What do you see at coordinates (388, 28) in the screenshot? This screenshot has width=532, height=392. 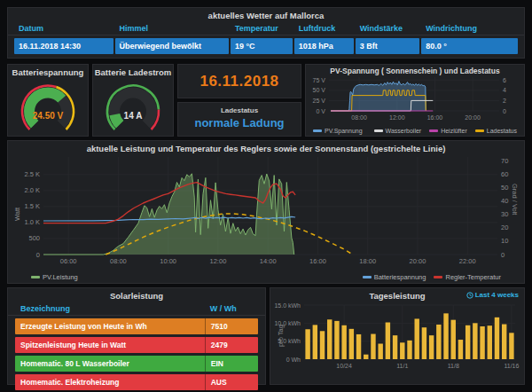 I see `weather-column-header: Windstärke` at bounding box center [388, 28].